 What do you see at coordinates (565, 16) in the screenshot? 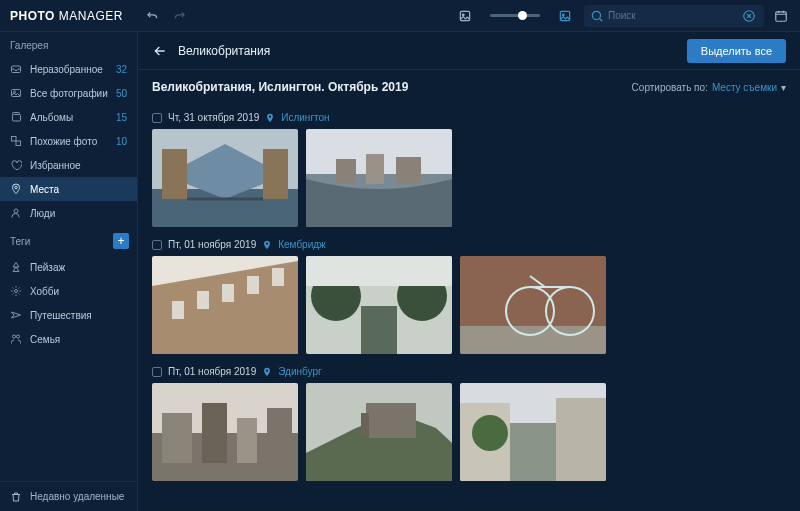
I see `thumb-large-icon` at bounding box center [565, 16].